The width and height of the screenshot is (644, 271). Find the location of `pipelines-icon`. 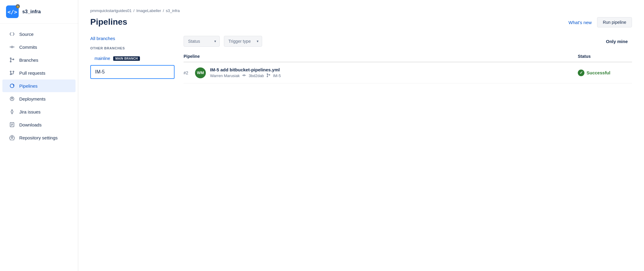

pipelines-icon is located at coordinates (12, 86).